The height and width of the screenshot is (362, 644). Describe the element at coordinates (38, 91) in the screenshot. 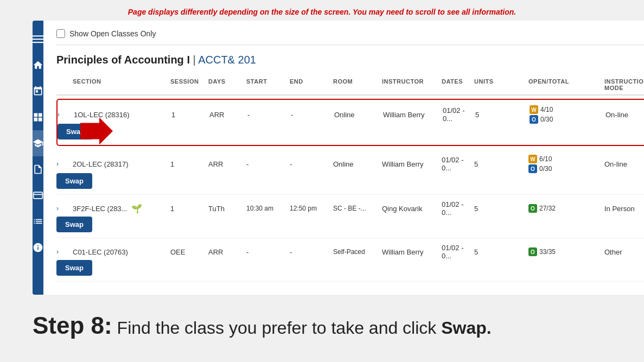

I see `sidebar-item-calendar` at that location.